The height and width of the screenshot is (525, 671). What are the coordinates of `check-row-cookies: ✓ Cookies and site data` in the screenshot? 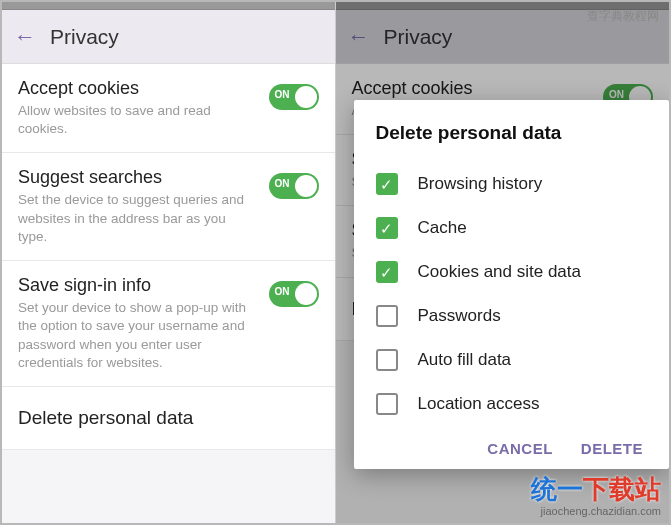 It's located at (512, 272).